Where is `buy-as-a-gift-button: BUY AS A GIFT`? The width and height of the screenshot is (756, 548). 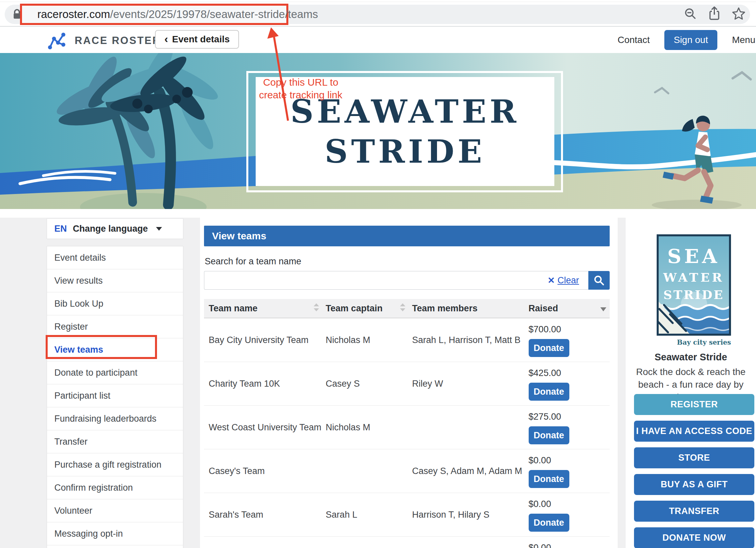 buy-as-a-gift-button: BUY AS A GIFT is located at coordinates (694, 485).